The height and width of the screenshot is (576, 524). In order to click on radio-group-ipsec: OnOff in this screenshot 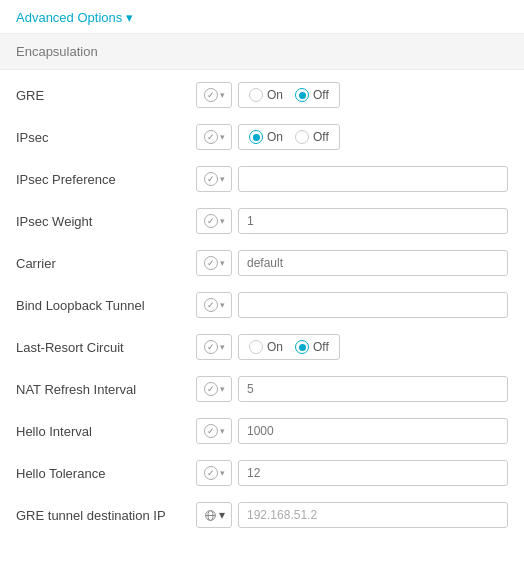, I will do `click(289, 137)`.